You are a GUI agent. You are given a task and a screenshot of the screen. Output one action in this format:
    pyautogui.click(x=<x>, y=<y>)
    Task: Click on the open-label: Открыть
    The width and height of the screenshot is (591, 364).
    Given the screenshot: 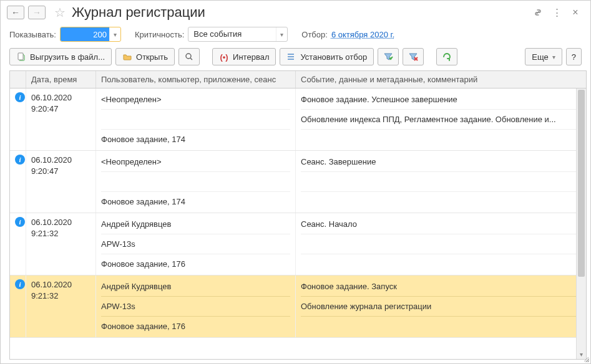 What is the action you would take?
    pyautogui.click(x=152, y=57)
    